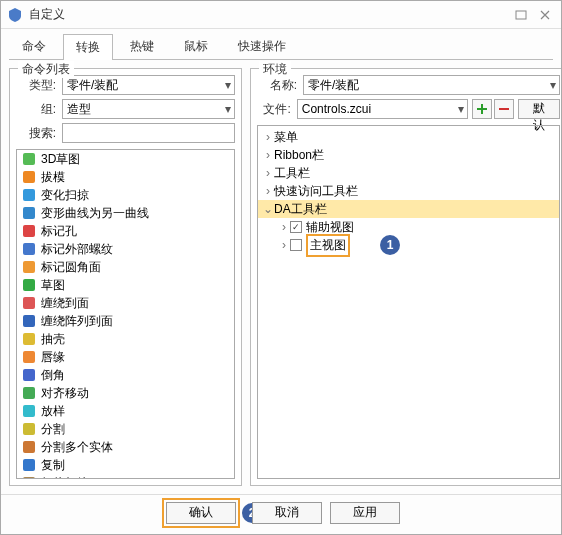 The width and height of the screenshot is (562, 535). What do you see at coordinates (148, 133) in the screenshot?
I see `search-input` at bounding box center [148, 133].